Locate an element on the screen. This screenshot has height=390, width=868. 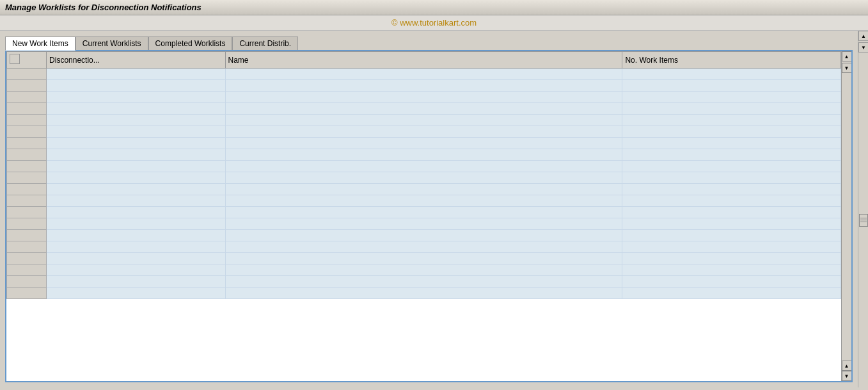
col-header-disconnection: Disconnectio... is located at coordinates (136, 60).